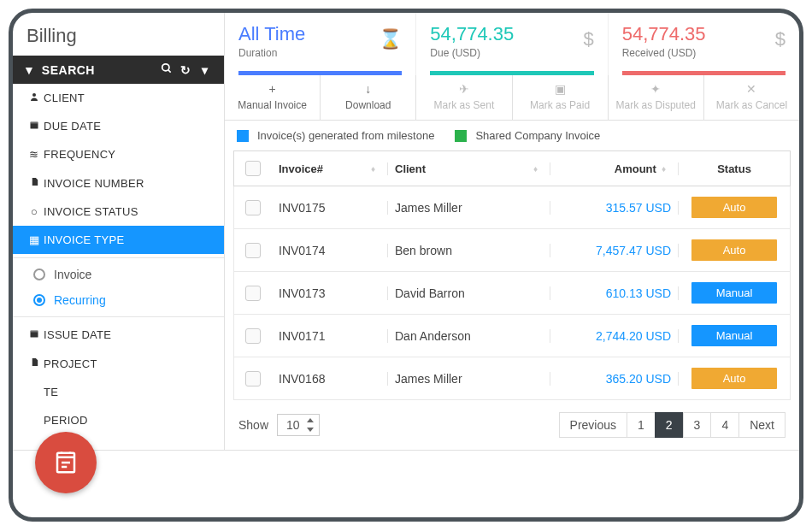  Describe the element at coordinates (593, 425) in the screenshot. I see `page-previous: Previous` at that location.